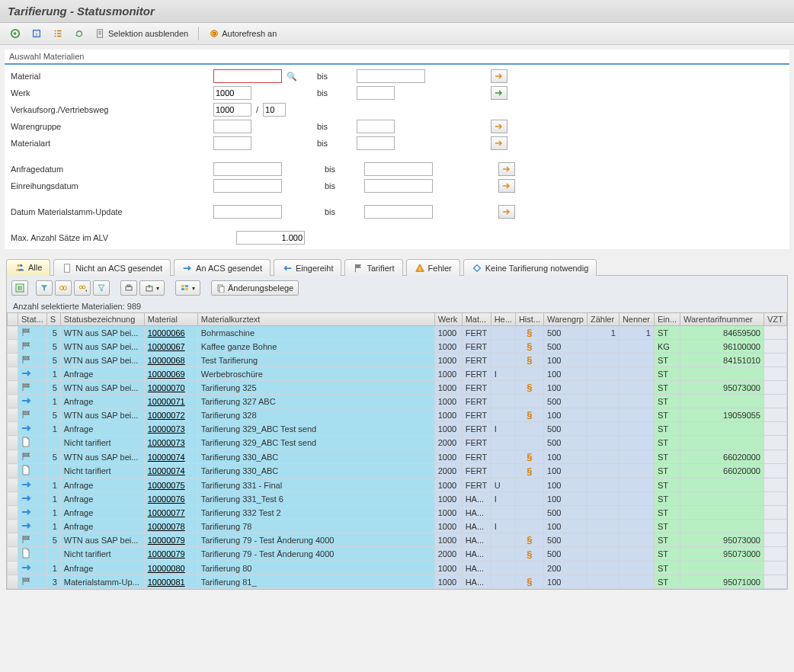 This screenshot has width=794, height=672. I want to click on col-wtn: Warentarifnummer, so click(722, 320).